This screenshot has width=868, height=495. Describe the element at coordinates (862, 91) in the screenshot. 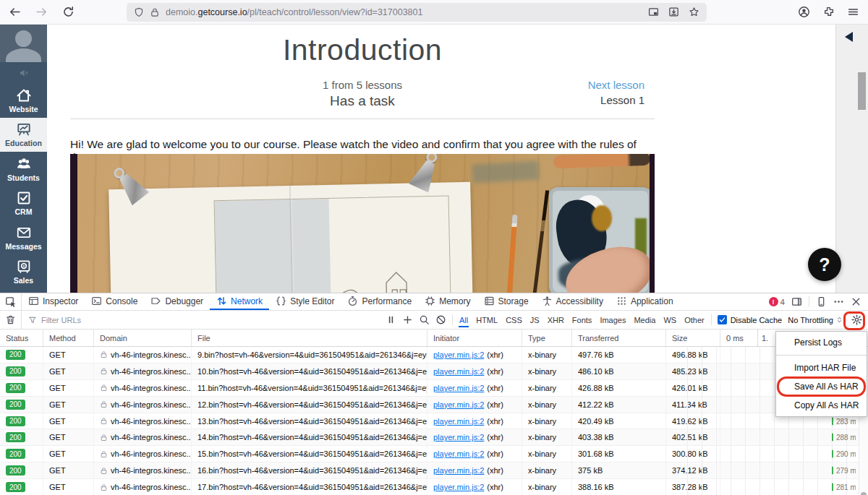

I see `page-scrollbar` at that location.